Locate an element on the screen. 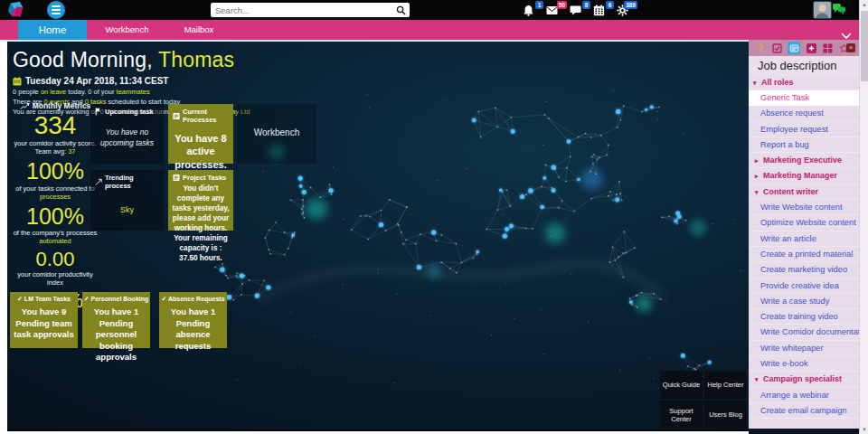  tab-mailbox: Mailbox is located at coordinates (199, 30).